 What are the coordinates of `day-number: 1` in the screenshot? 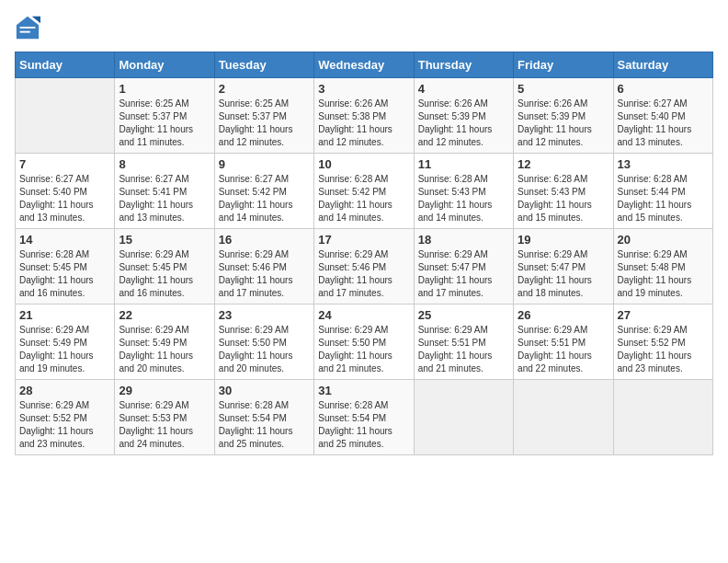 It's located at (164, 88).